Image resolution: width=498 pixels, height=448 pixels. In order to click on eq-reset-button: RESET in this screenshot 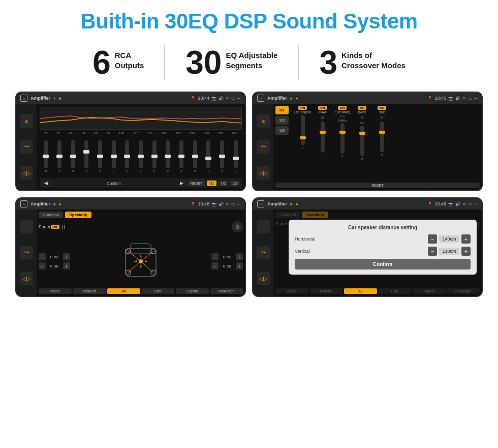, I will do `click(196, 183)`.